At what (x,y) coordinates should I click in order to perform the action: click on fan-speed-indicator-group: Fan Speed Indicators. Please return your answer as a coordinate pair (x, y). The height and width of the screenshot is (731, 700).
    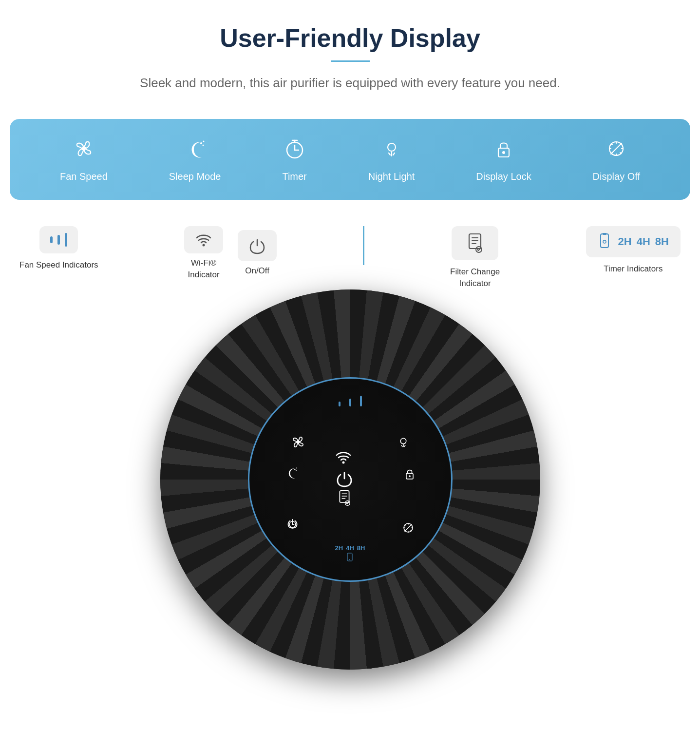
    Looking at the image, I should click on (59, 249).